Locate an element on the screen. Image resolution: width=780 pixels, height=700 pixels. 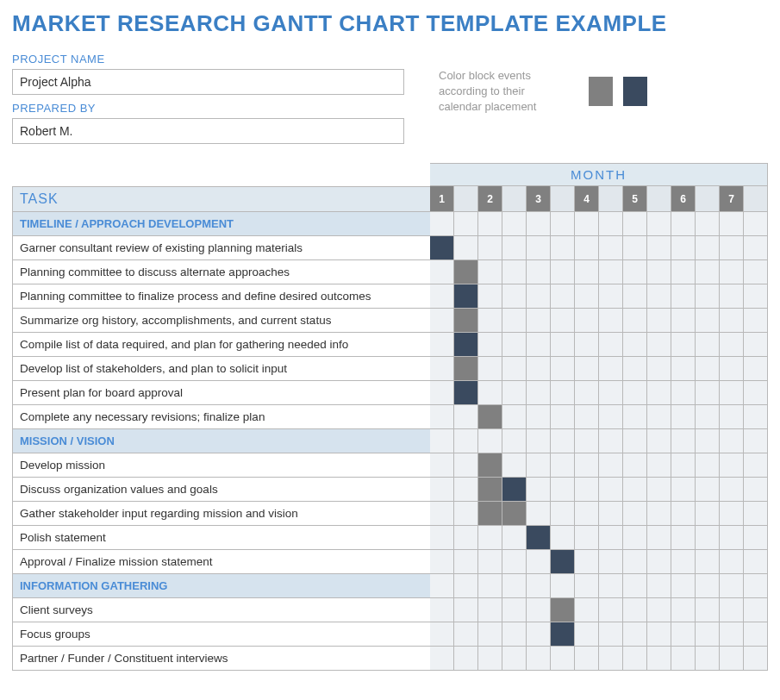
task-row: Polish statement is located at coordinates (221, 538).